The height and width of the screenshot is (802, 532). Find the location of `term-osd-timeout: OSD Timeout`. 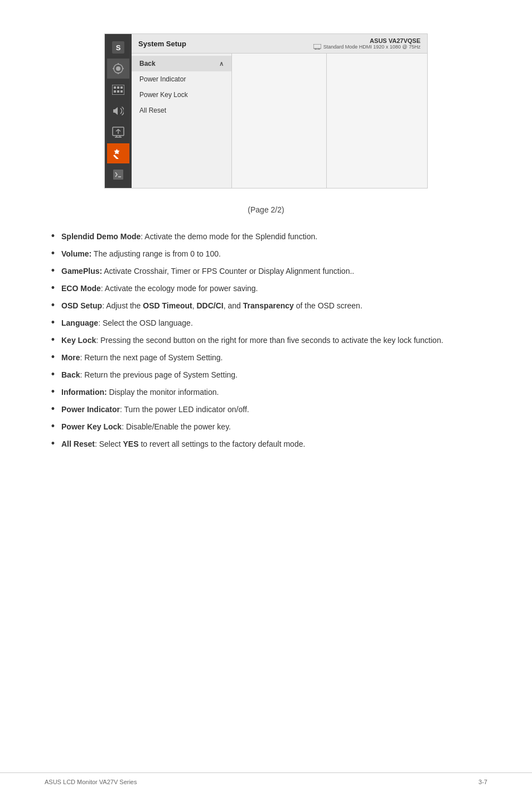

term-osd-timeout: OSD Timeout is located at coordinates (167, 306).